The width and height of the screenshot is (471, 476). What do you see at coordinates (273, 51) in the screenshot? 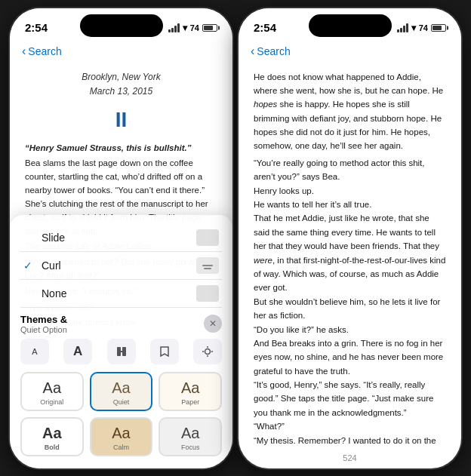
I see `back-label-right: Search` at bounding box center [273, 51].